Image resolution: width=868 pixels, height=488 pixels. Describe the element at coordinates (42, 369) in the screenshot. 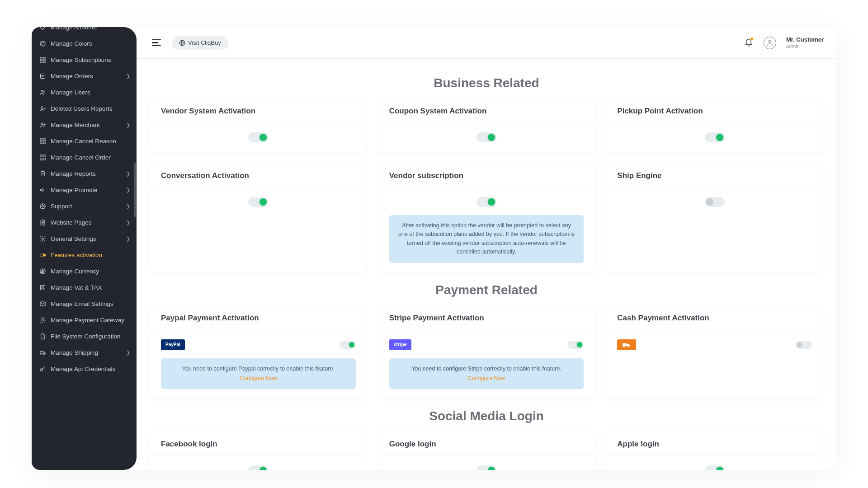

I see `key-icon` at that location.